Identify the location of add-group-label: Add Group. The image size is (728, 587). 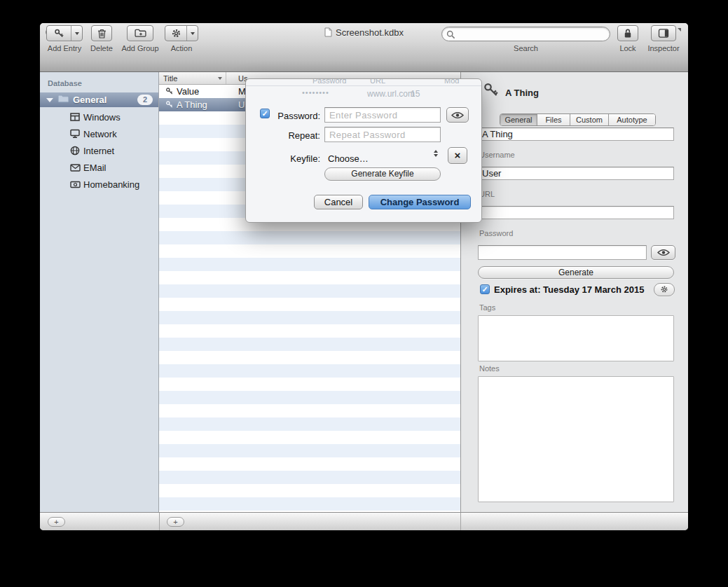
(140, 48).